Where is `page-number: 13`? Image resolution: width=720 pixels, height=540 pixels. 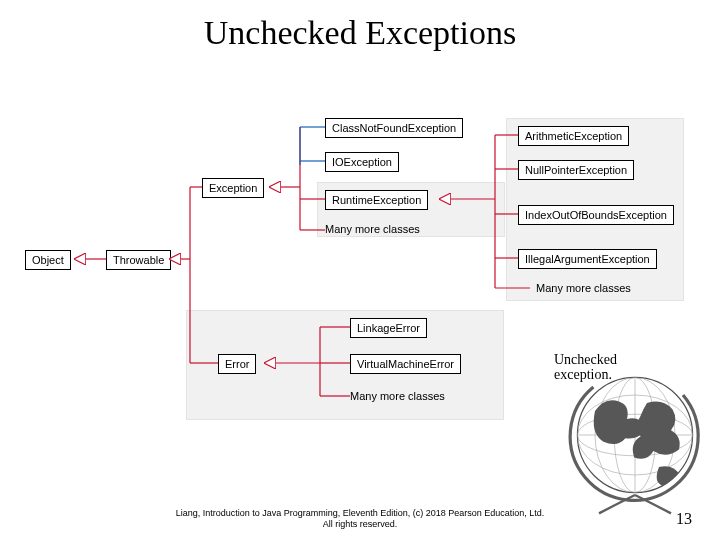 page-number: 13 is located at coordinates (684, 519).